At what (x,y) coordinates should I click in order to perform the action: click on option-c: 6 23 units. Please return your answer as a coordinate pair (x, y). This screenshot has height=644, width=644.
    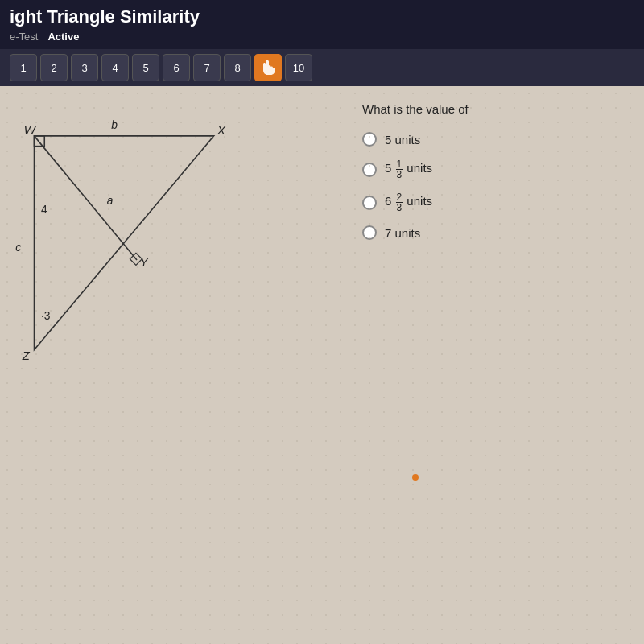
    Looking at the image, I should click on (495, 203).